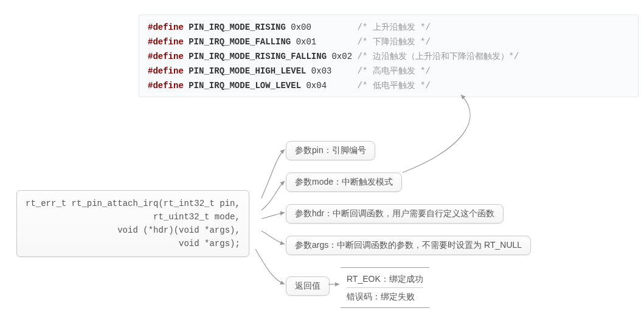 This screenshot has width=644, height=325. What do you see at coordinates (133, 204) in the screenshot?
I see `func-line: rt_err_t rt_pin_attach_irq(rt_int32_t pi…` at bounding box center [133, 204].